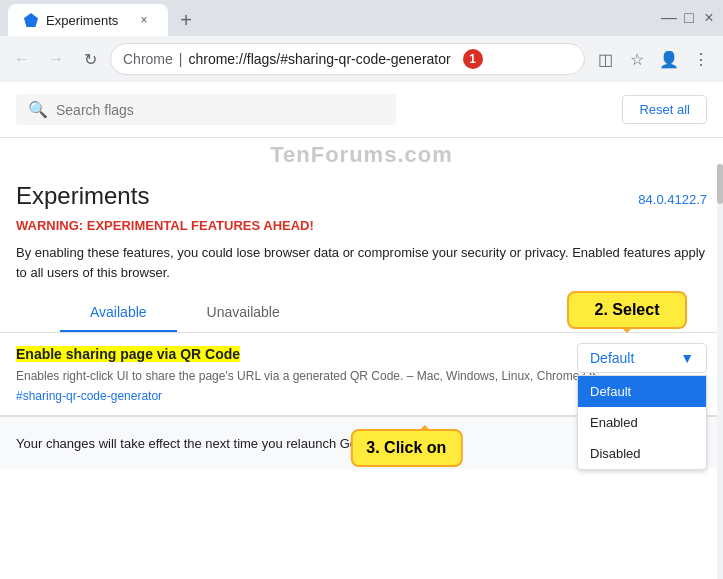 This screenshot has width=723, height=579. Describe the element at coordinates (362, 155) in the screenshot. I see `watermark: TenForums.com` at that location.